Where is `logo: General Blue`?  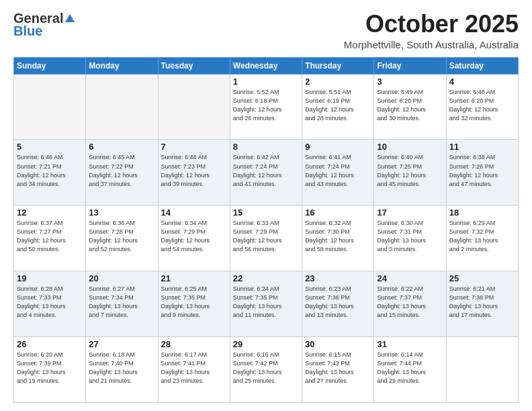 logo: General Blue is located at coordinates (45, 25).